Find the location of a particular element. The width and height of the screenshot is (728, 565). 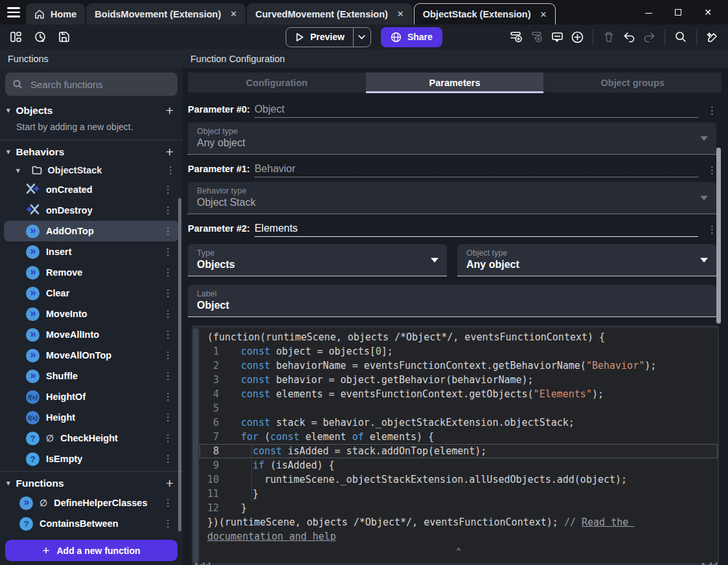

sidebar-item-clear: »Clear⋮ is located at coordinates (91, 293).